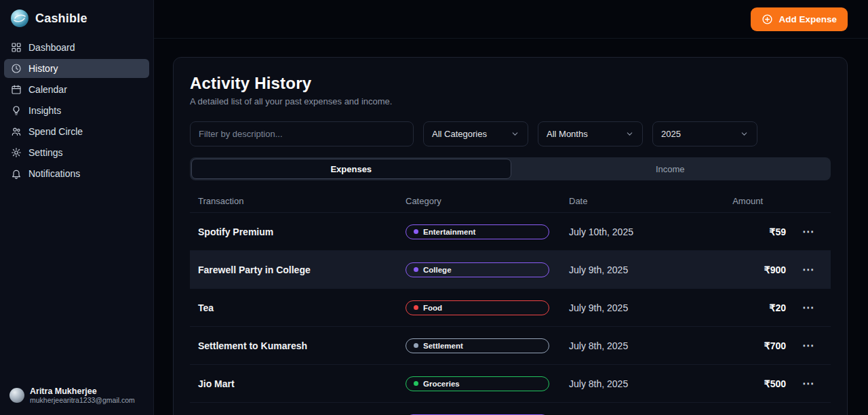  I want to click on users-icon, so click(16, 132).